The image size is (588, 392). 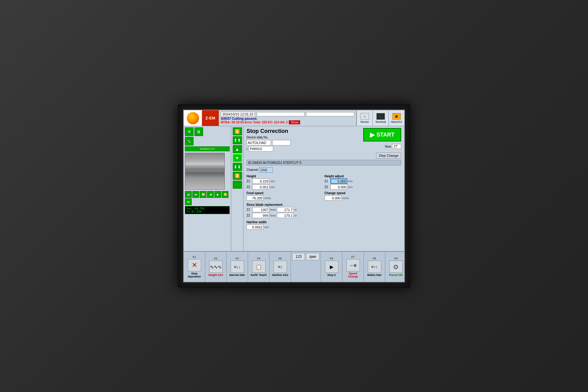 I want to click on f4-label: F4, so click(x=258, y=258).